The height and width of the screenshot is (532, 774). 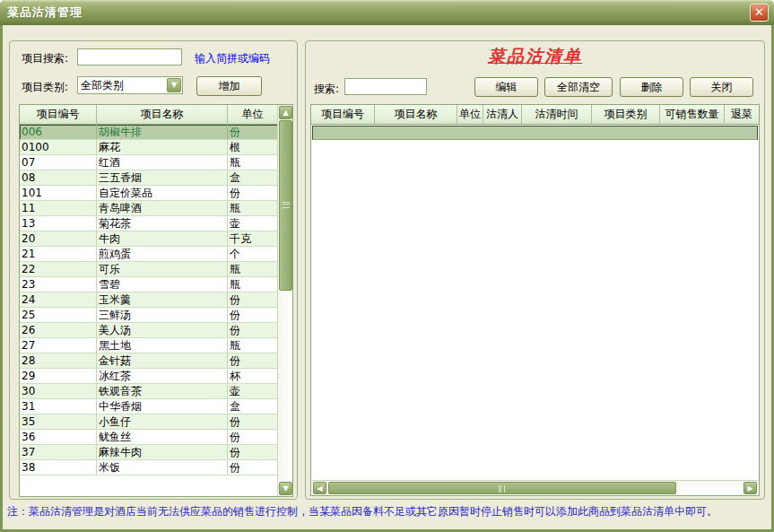 I want to click on table-row: 20牛肉千克, so click(x=149, y=239).